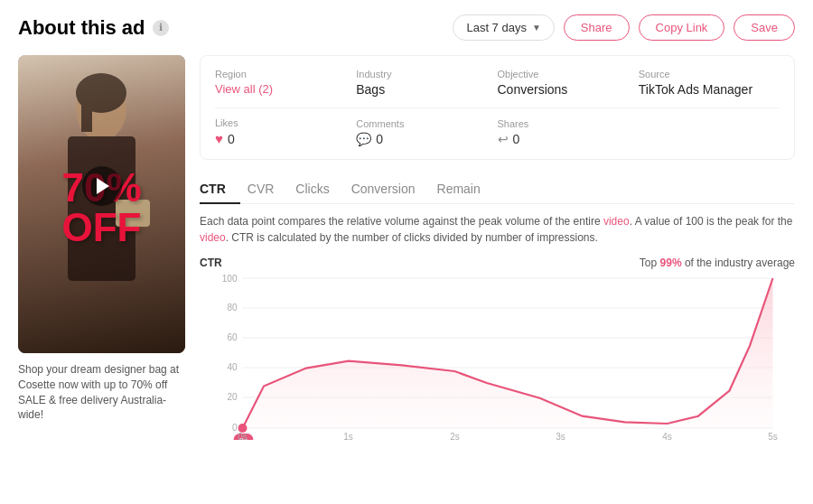  Describe the element at coordinates (227, 132) in the screenshot. I see `likes-icon-wrap: Likes ♥ 0` at that location.